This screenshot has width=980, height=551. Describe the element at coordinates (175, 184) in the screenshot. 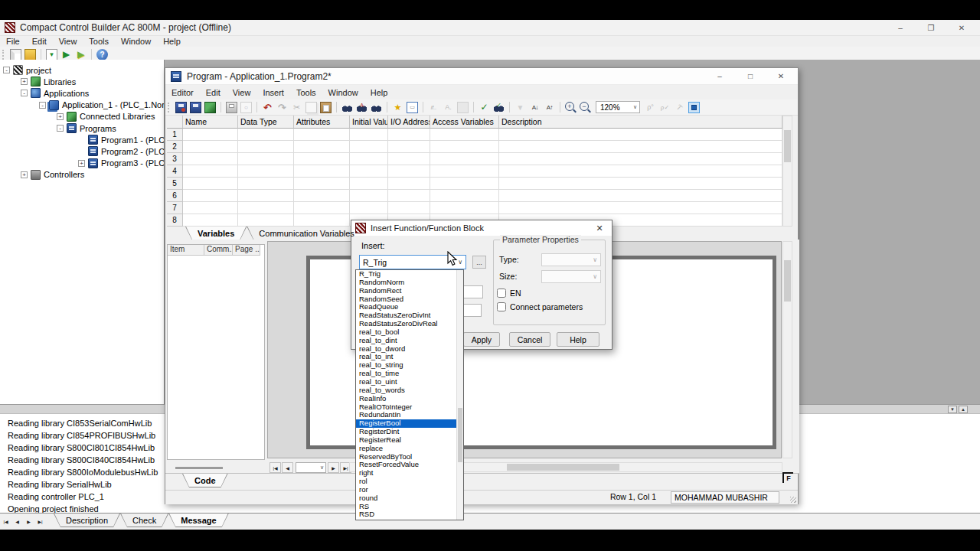

I see `row-number: 5` at that location.